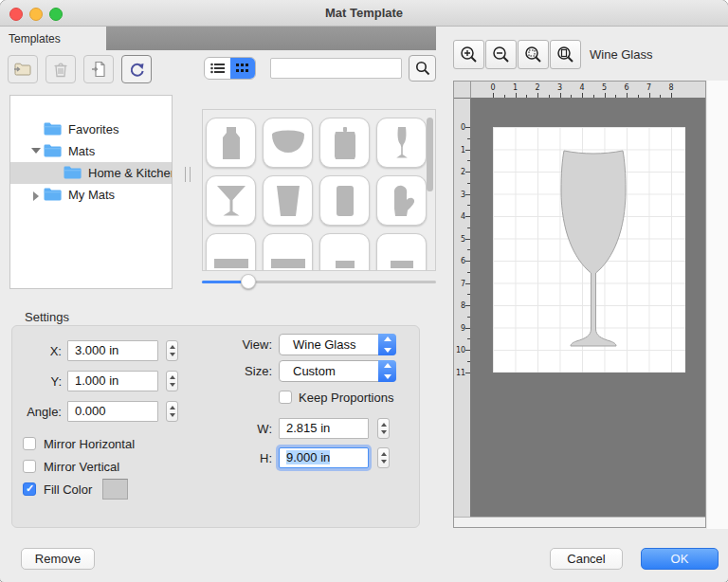  I want to click on tree-item-home-kitchen: Home & Kitcher, so click(91, 173).